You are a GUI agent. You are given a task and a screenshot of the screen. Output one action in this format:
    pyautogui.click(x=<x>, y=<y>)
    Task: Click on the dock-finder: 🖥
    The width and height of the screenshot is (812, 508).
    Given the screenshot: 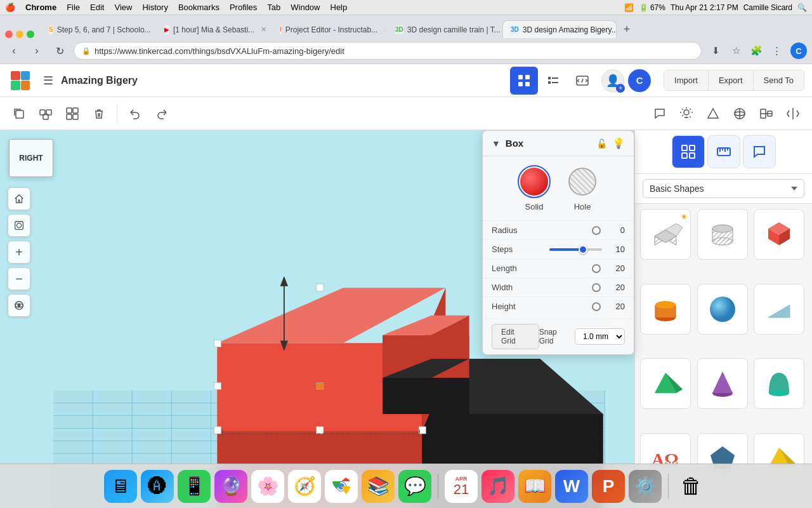 What is the action you would take?
    pyautogui.click(x=121, y=486)
    